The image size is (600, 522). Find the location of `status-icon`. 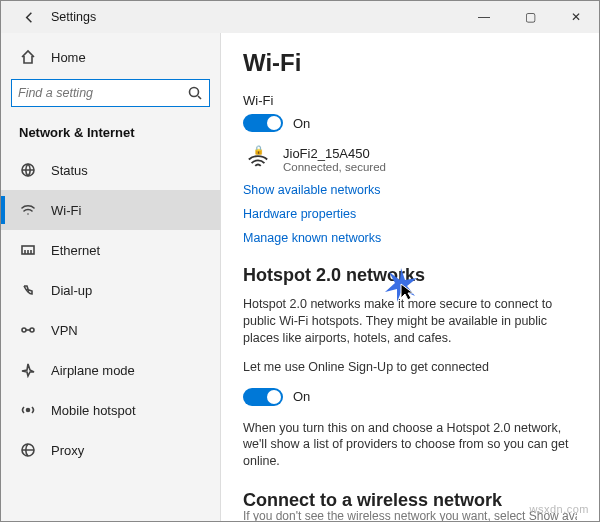

status-icon is located at coordinates (28, 170).